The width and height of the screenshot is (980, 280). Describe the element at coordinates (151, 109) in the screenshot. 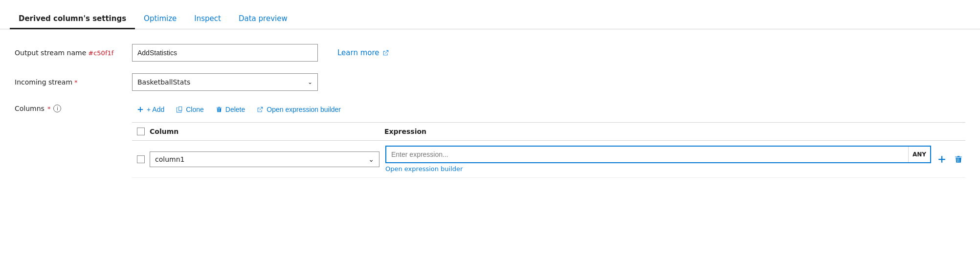

I see `add-button: + Add` at that location.